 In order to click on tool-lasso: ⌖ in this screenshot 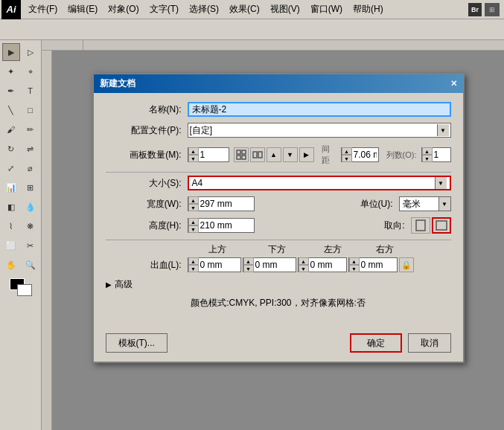, I will do `click(31, 71)`.